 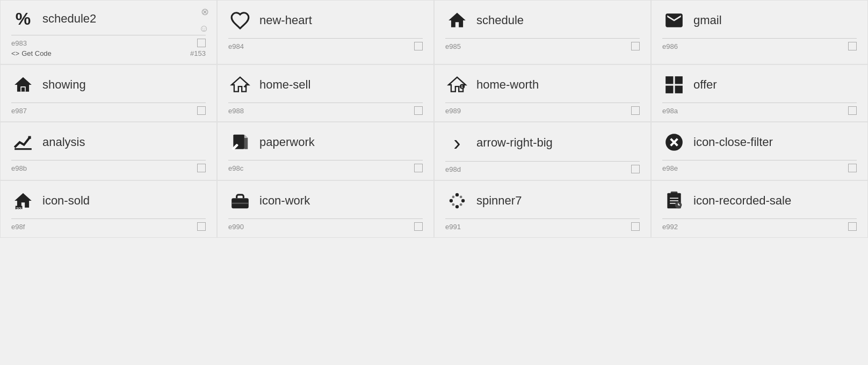 What do you see at coordinates (457, 20) in the screenshot?
I see `schedule-icon` at bounding box center [457, 20].